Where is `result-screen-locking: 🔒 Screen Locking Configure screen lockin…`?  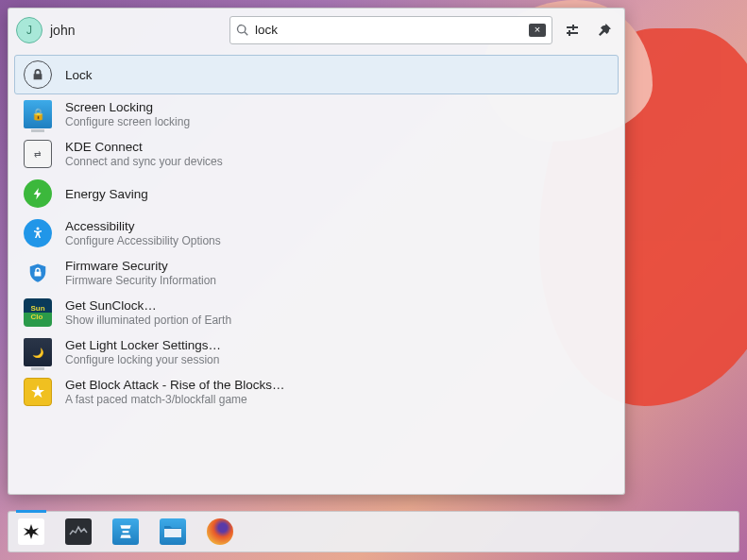 result-screen-locking: 🔒 Screen Locking Configure screen lockin… is located at coordinates (316, 114).